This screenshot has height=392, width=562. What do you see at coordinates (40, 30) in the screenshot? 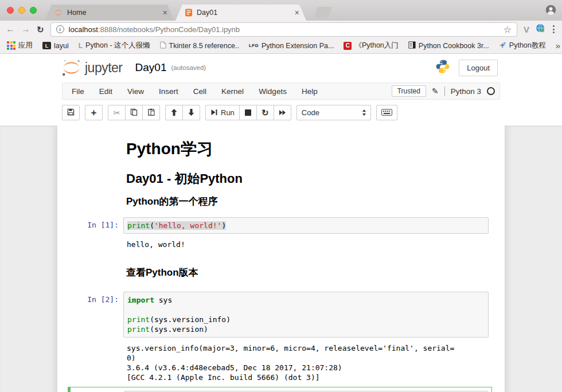
I see `reload-icon: ↻` at bounding box center [40, 30].